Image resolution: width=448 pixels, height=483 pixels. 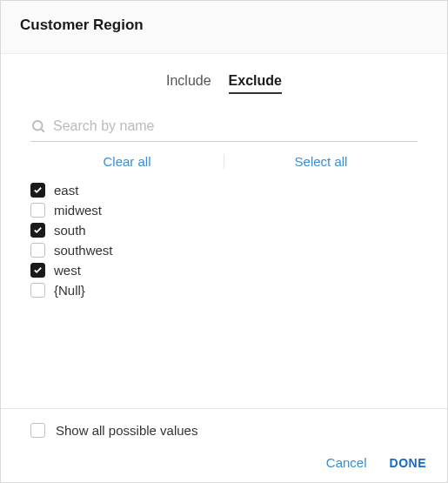 I want to click on clear-all-button: Clear all, so click(x=127, y=162).